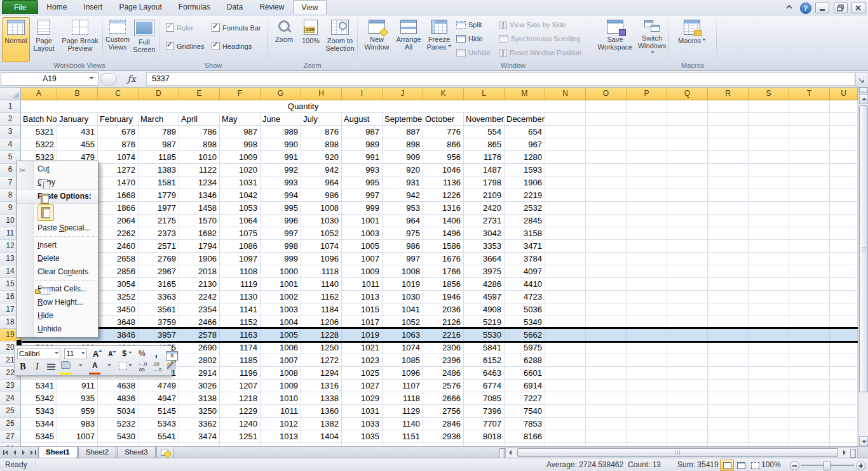 The width and height of the screenshot is (868, 471). Describe the element at coordinates (566, 170) in the screenshot. I see `cell-N6` at that location.